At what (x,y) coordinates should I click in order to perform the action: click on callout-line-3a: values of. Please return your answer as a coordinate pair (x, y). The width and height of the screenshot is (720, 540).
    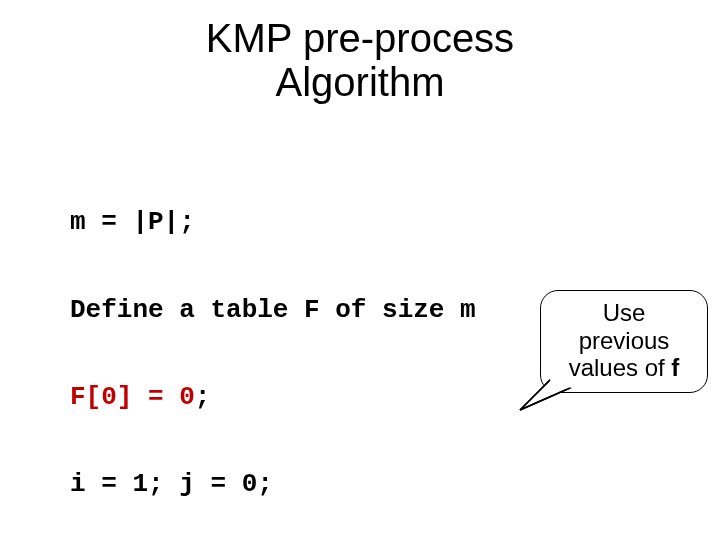
    Looking at the image, I should click on (620, 368).